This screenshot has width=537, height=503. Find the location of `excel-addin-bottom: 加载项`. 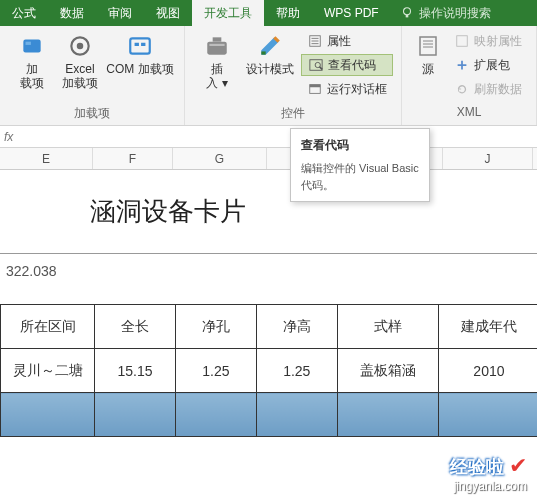

excel-addin-bottom: 加载项 is located at coordinates (80, 83).